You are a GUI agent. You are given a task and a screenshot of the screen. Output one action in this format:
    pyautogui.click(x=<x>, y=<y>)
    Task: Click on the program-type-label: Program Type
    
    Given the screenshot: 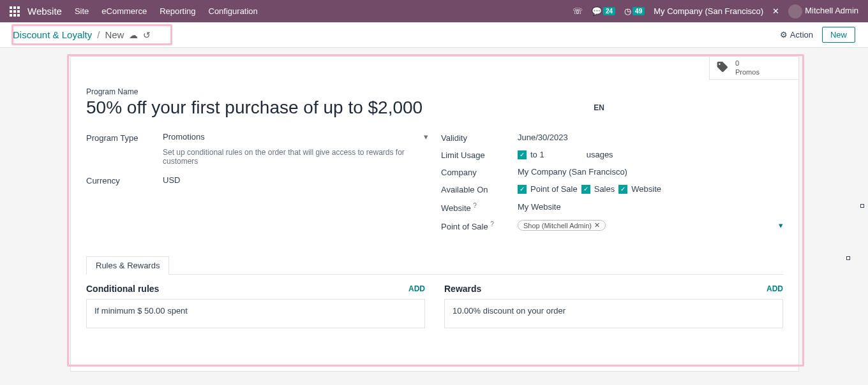 What is the action you would take?
    pyautogui.click(x=124, y=149)
    